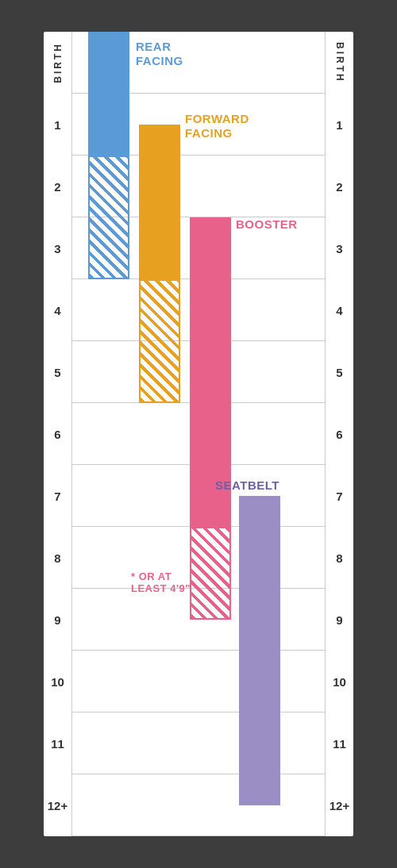  What do you see at coordinates (198, 248) in the screenshot?
I see `chart-row: 33` at bounding box center [198, 248].